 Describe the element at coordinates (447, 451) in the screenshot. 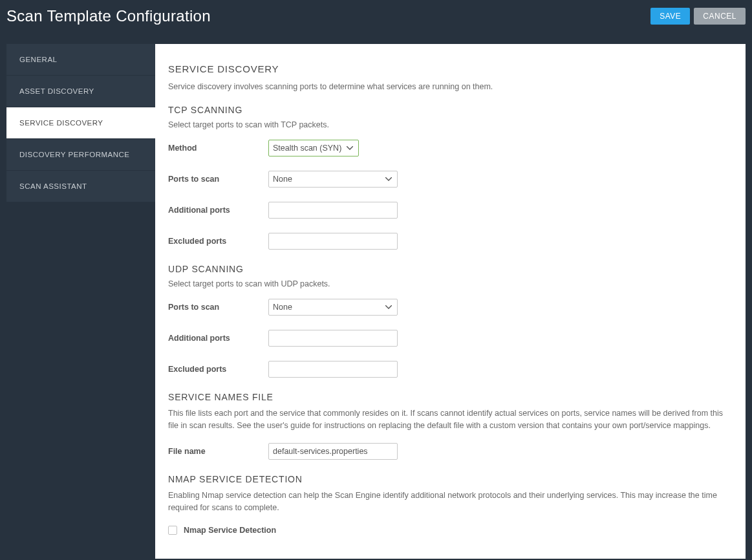

I see `form-row-file-name: File name` at that location.